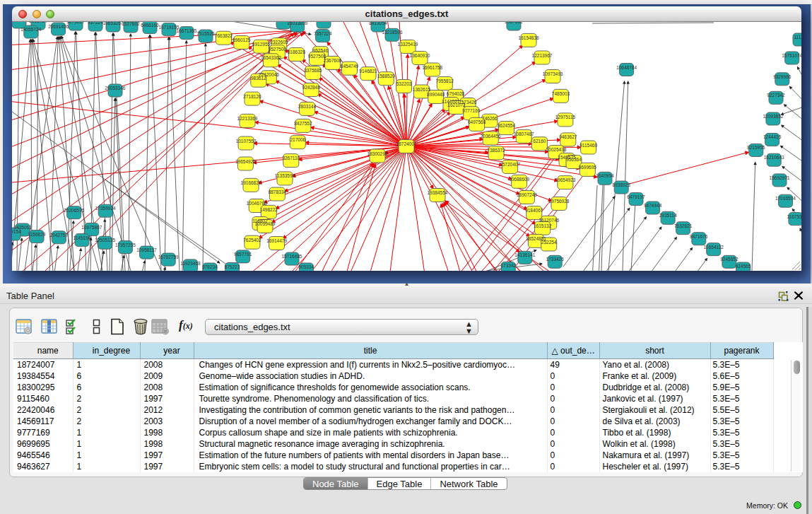 The image size is (812, 514). Describe the element at coordinates (756, 147) in the screenshot. I see `svg-text: 8215955` at that location.